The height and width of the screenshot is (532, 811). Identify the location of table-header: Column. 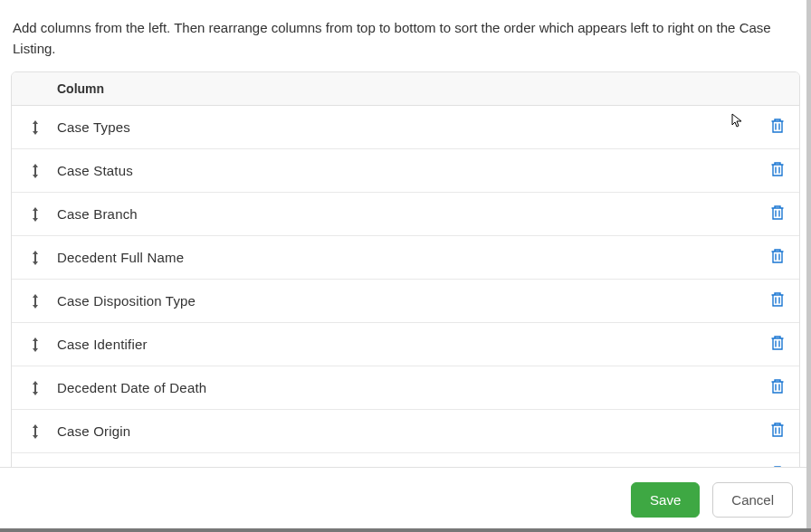
(406, 89).